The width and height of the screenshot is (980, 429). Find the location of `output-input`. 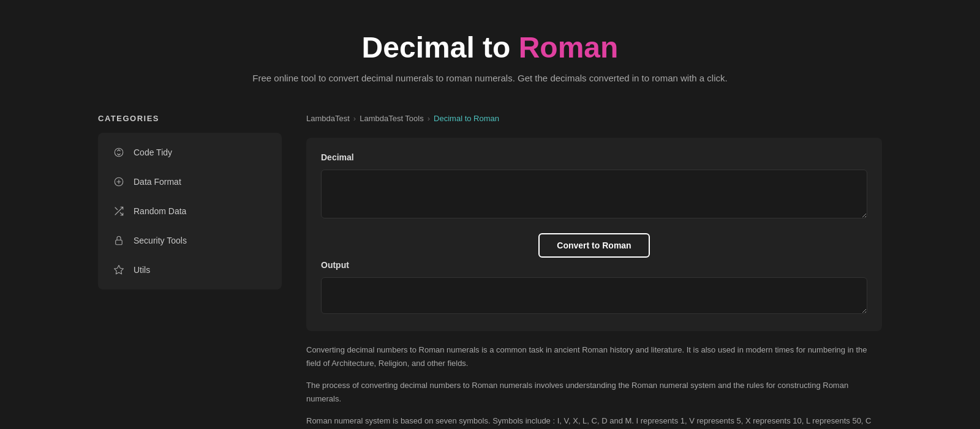

output-input is located at coordinates (594, 296).